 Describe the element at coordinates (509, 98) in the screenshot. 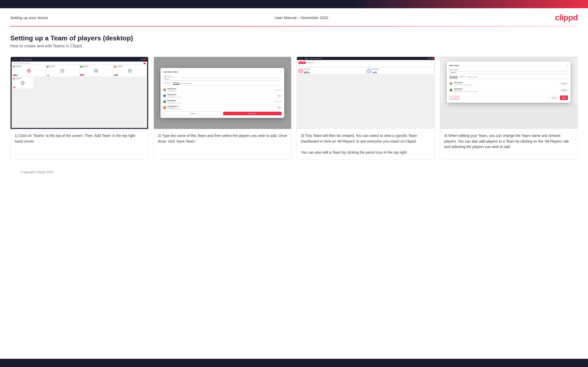

I see `edit-modal-footer: 🗑 Delete Cancel Save Team` at that location.